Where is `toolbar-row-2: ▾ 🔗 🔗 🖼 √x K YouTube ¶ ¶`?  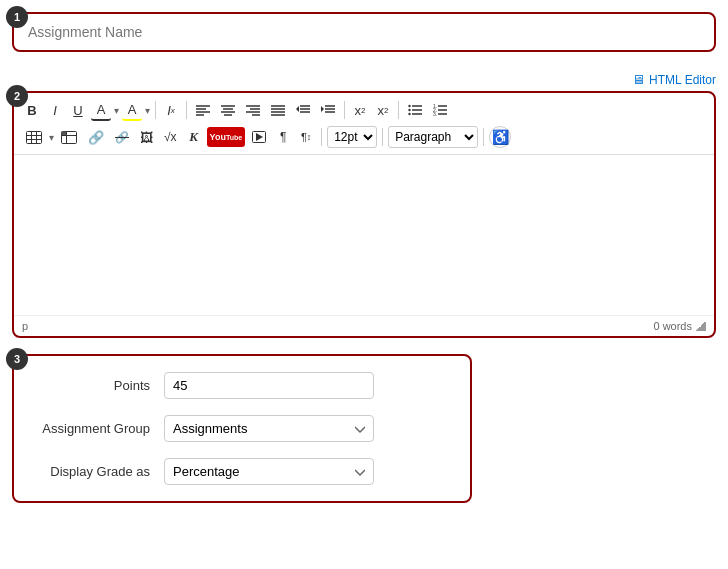
toolbar-row-2: ▾ 🔗 🔗 🖼 √x K YouTube ¶ ¶ is located at coordinates (364, 137).